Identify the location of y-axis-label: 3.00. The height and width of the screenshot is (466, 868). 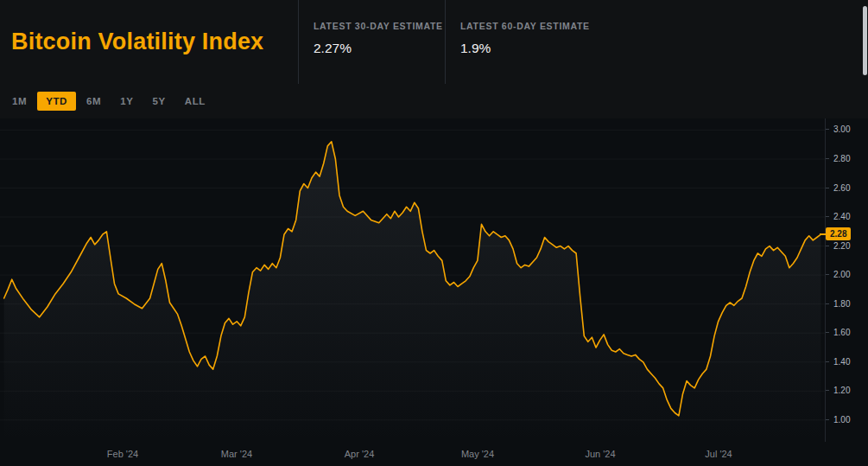
(838, 130).